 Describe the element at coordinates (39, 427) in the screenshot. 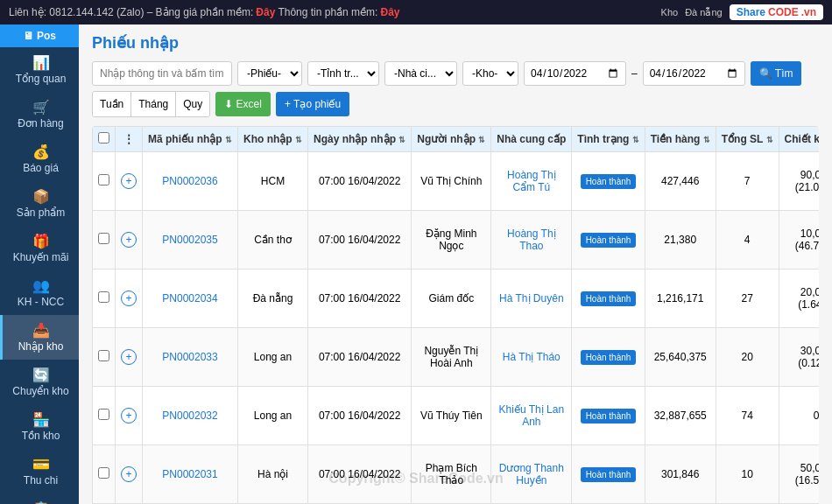

I see `sidebar-item-ton-kho: 🏪 Tồn kho` at that location.